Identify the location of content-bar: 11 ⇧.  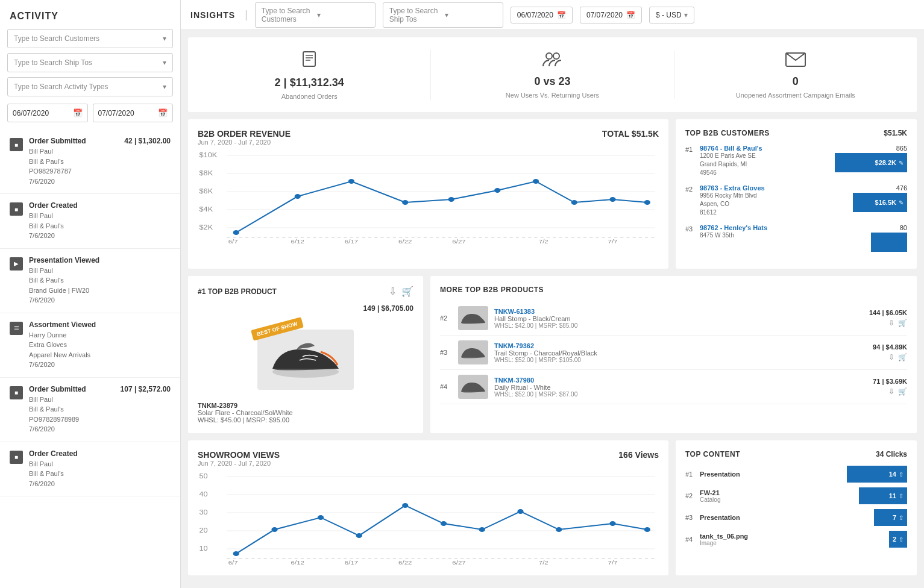
(883, 496).